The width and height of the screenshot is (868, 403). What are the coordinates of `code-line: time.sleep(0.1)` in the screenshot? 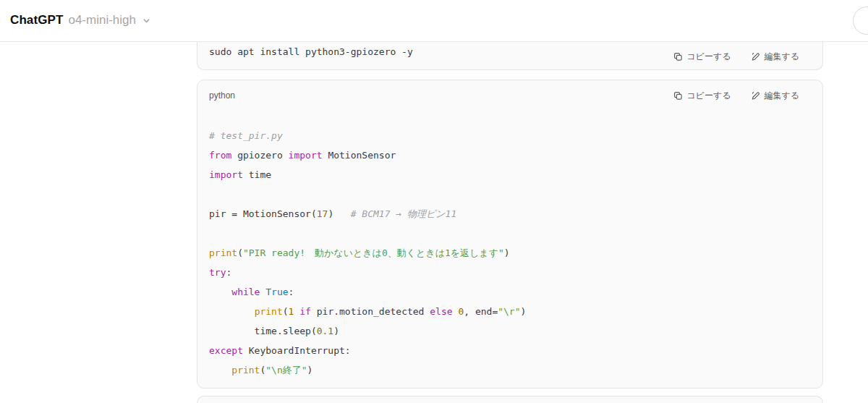 It's located at (510, 331).